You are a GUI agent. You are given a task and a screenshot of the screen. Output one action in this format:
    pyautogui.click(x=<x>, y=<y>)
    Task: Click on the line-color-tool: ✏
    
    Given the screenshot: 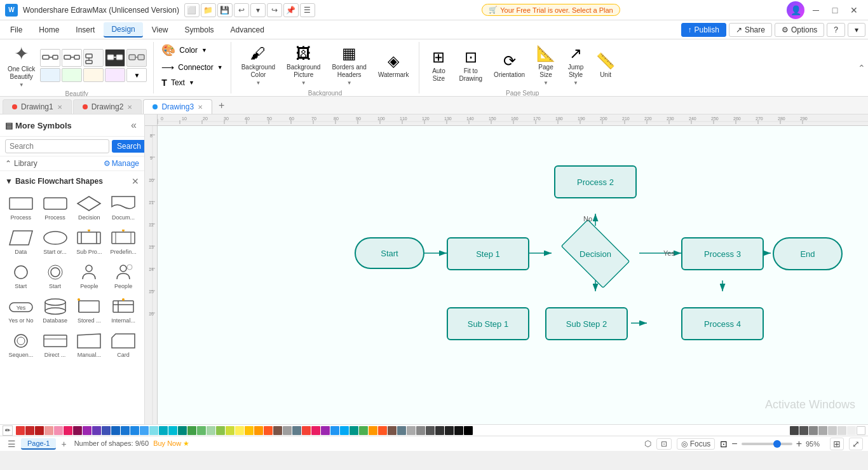 What is the action you would take?
    pyautogui.click(x=8, y=431)
    